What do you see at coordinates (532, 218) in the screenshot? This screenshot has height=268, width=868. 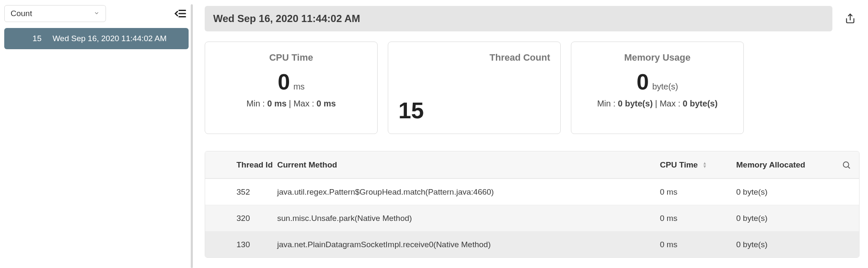 I see `table-row: 320 sun.misc.Unsafe.park(Native Method) …` at bounding box center [532, 218].